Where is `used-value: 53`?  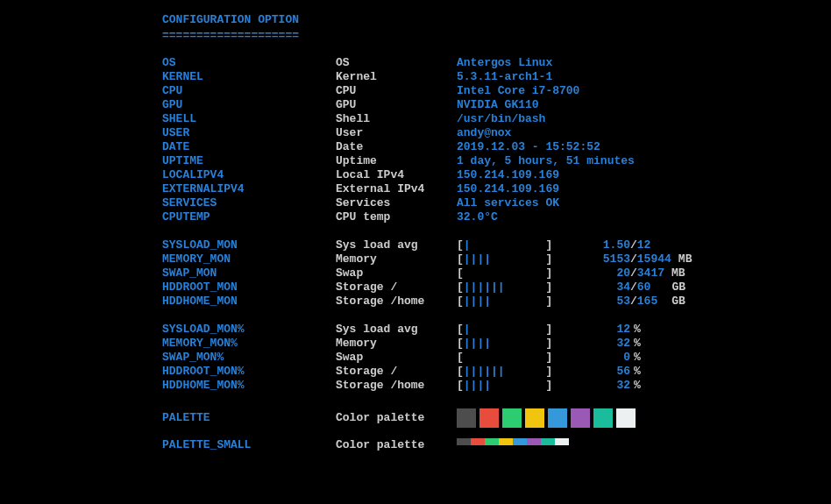
used-value: 53 is located at coordinates (609, 302).